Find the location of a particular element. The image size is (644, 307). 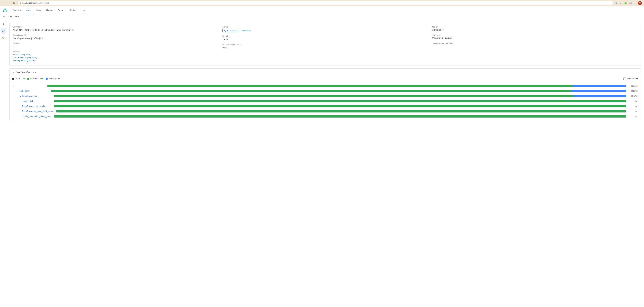

nav-logs: Logs is located at coordinates (83, 10).